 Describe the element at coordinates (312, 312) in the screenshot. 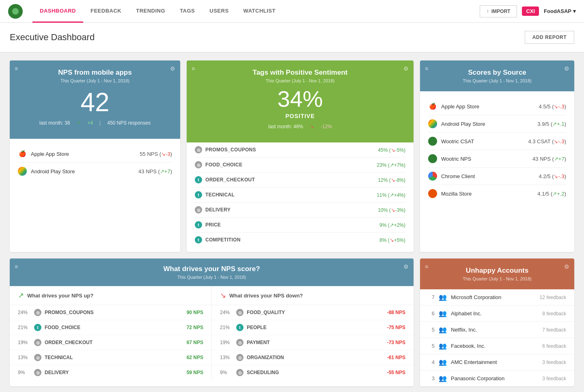

I see `drivers-down-row-0: 24% ◎ FOOD_QUALITY -88 NPS` at that location.